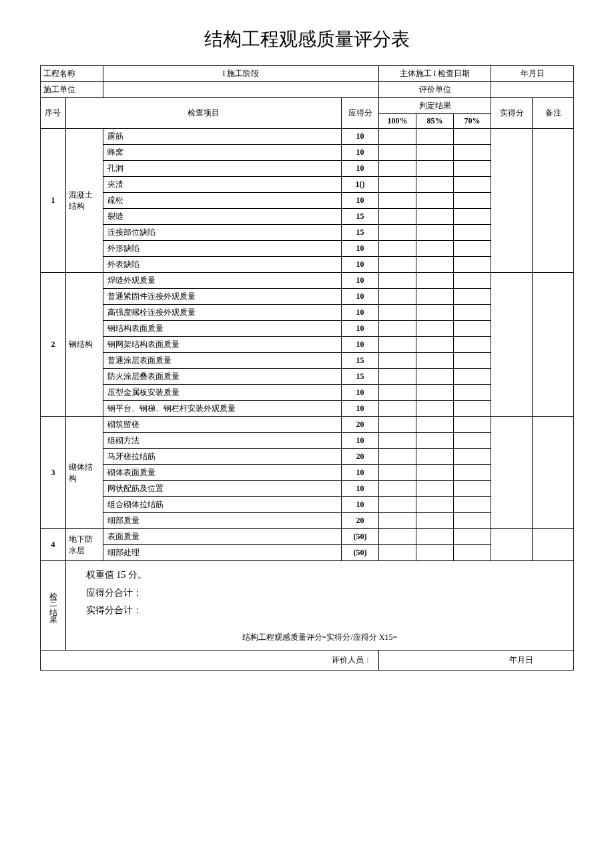 This screenshot has width=614, height=868. What do you see at coordinates (240, 90) in the screenshot?
I see `unit-value` at bounding box center [240, 90].